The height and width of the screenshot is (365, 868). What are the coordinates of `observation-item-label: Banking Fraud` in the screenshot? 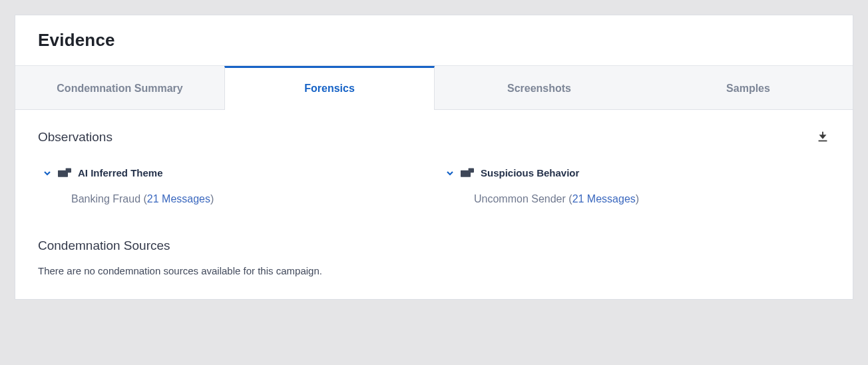 It's located at (106, 198).